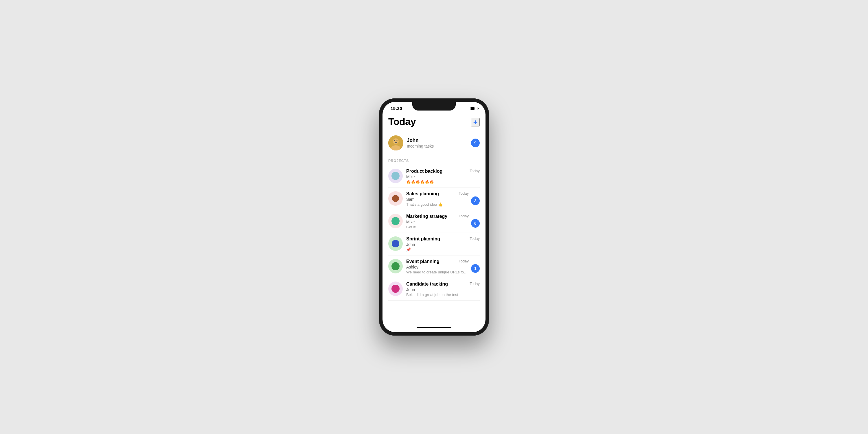 The width and height of the screenshot is (868, 434). What do you see at coordinates (396, 289) in the screenshot?
I see `project-icon-inner-candidate-tracking` at bounding box center [396, 289].